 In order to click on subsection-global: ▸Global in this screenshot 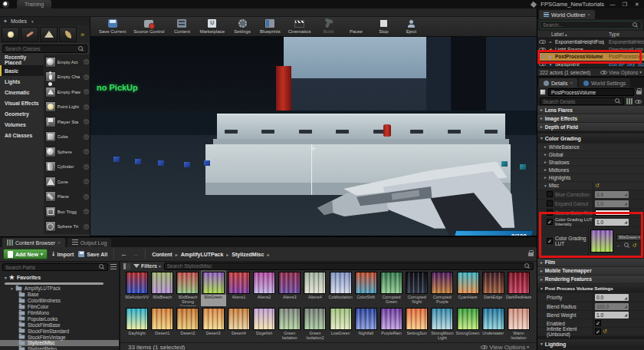, I will do `click(590, 155)`.